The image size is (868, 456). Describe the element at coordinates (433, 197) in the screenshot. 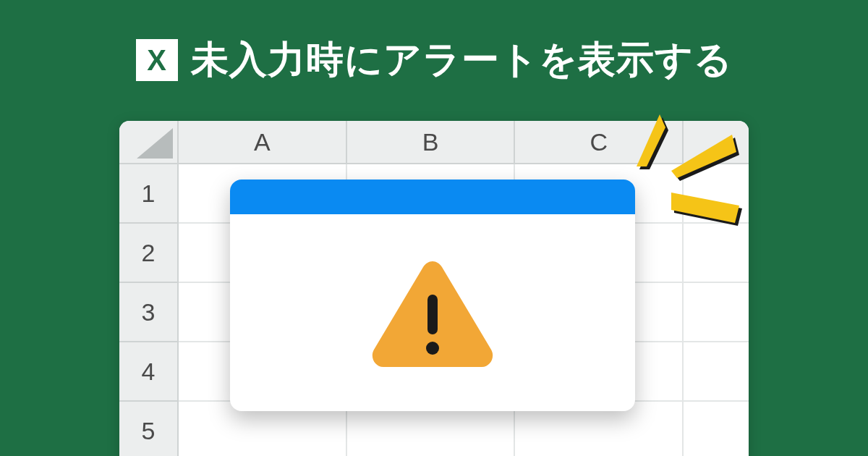

I see `dialog-titlebar` at that location.